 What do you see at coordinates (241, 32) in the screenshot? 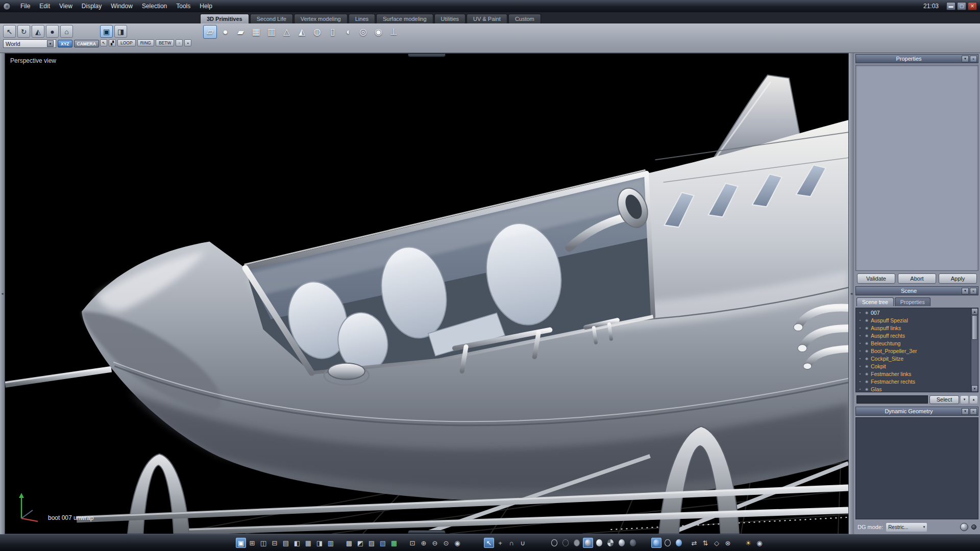
I see `primitive-facet-icon: ▰` at bounding box center [241, 32].